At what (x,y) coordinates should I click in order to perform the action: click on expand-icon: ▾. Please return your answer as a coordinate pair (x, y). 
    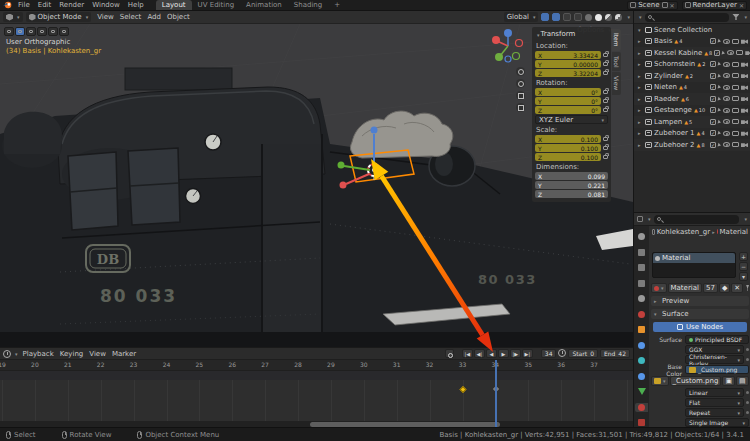
    Looking at the image, I should click on (640, 30).